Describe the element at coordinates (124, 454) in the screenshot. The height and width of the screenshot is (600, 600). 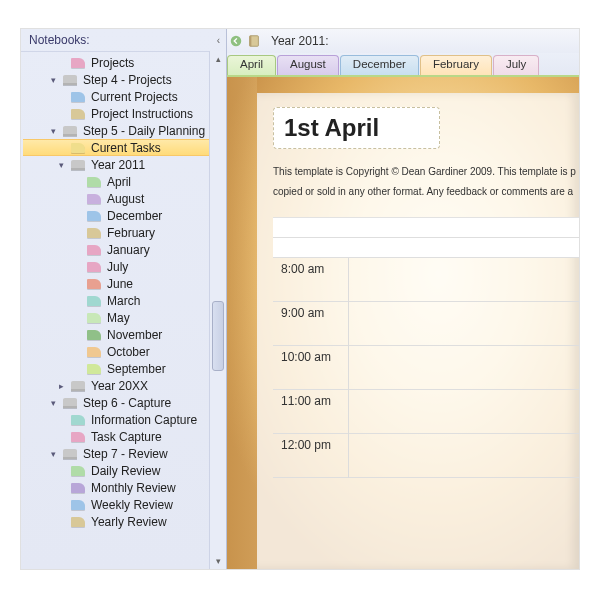
I see `tree-group: ▾Step 7 - Review` at that location.